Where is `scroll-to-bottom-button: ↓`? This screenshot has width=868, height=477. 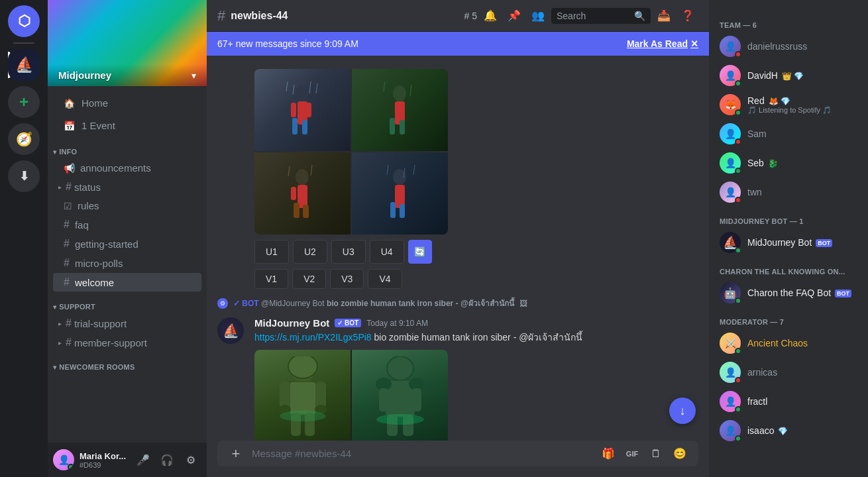
scroll-to-bottom-button: ↓ is located at coordinates (682, 411).